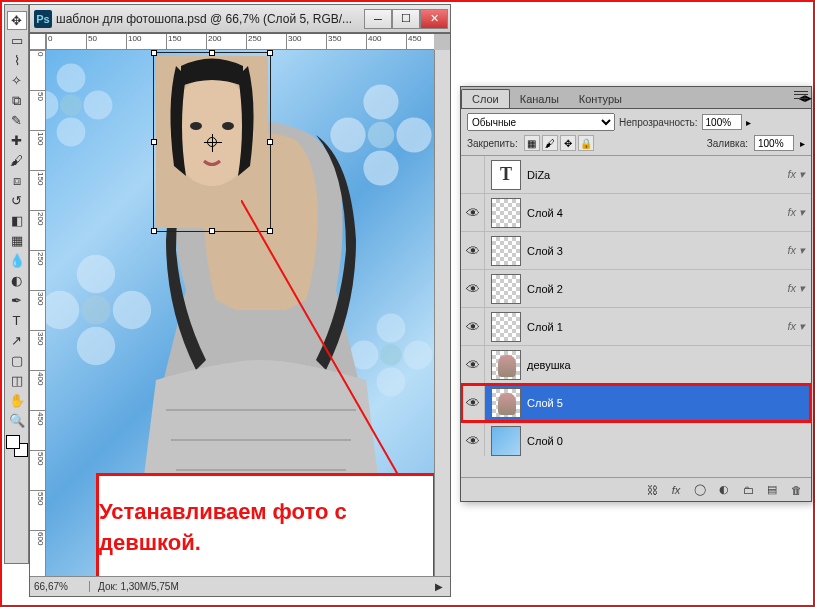 This screenshot has width=815, height=607. I want to click on lock-pixels-icon: 🖌, so click(550, 143).